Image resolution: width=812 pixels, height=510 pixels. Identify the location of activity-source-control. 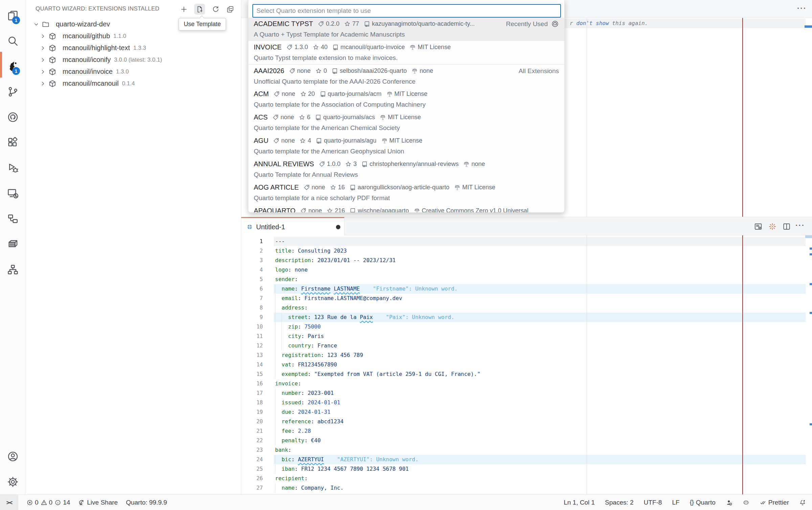
(13, 91).